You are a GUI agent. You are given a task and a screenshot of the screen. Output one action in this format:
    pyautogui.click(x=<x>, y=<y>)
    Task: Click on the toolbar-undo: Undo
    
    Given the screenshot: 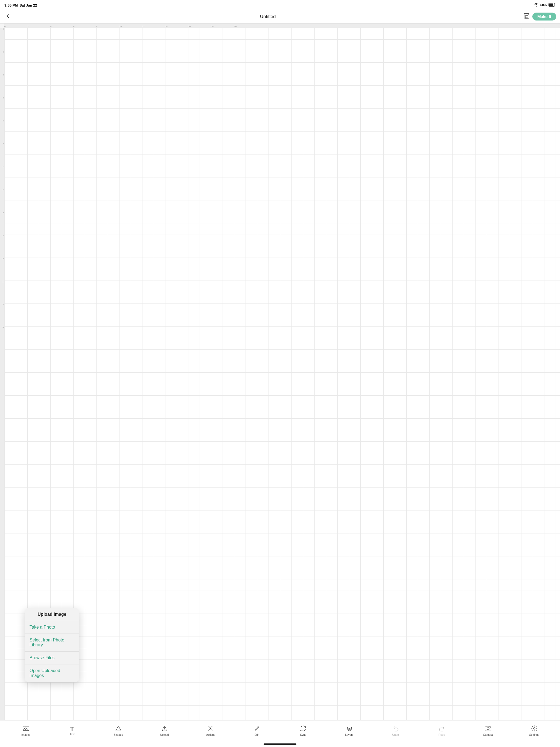 What is the action you would take?
    pyautogui.click(x=396, y=731)
    